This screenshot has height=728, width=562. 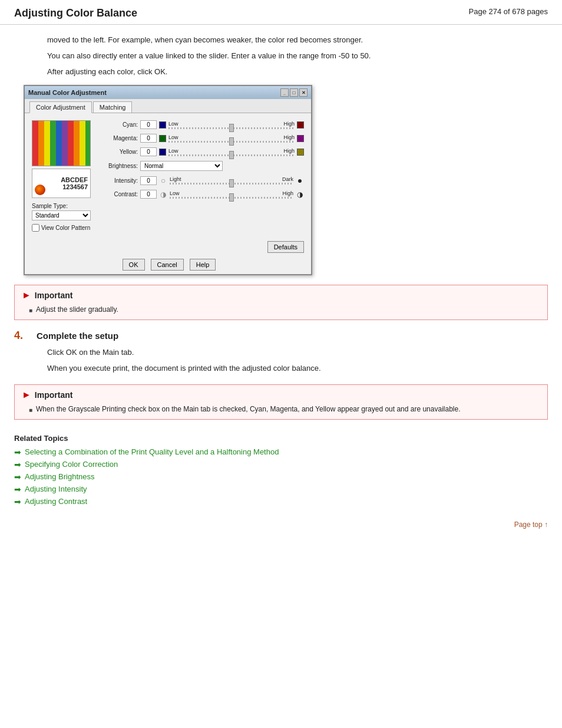 What do you see at coordinates (297, 353) in the screenshot?
I see `step-4-para1: Click OK on the Main tab.` at bounding box center [297, 353].